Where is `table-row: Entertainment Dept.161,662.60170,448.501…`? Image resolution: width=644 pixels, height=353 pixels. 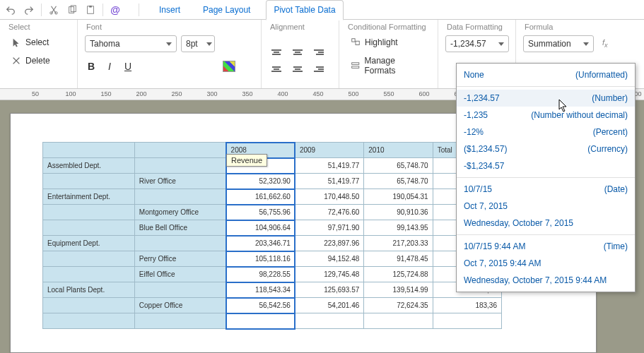 table-row: Entertainment Dept.161,662.60170,448.501… is located at coordinates (273, 197).